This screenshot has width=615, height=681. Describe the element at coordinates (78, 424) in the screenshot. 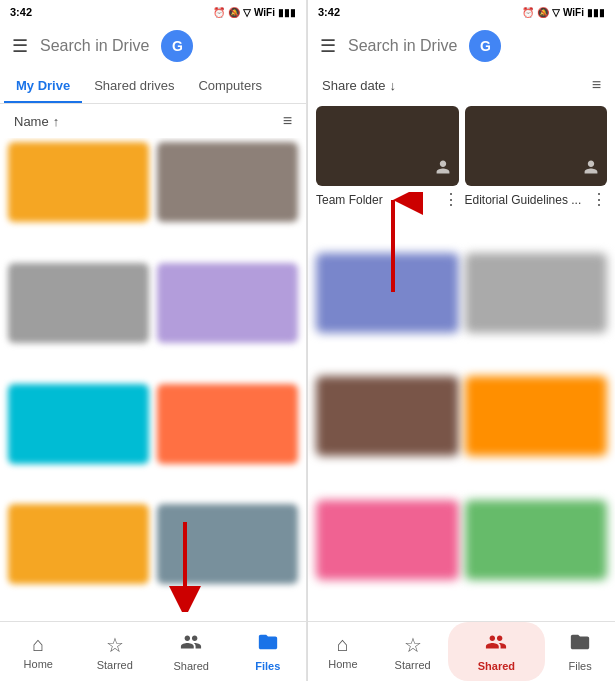

I see `folder-cyan` at that location.